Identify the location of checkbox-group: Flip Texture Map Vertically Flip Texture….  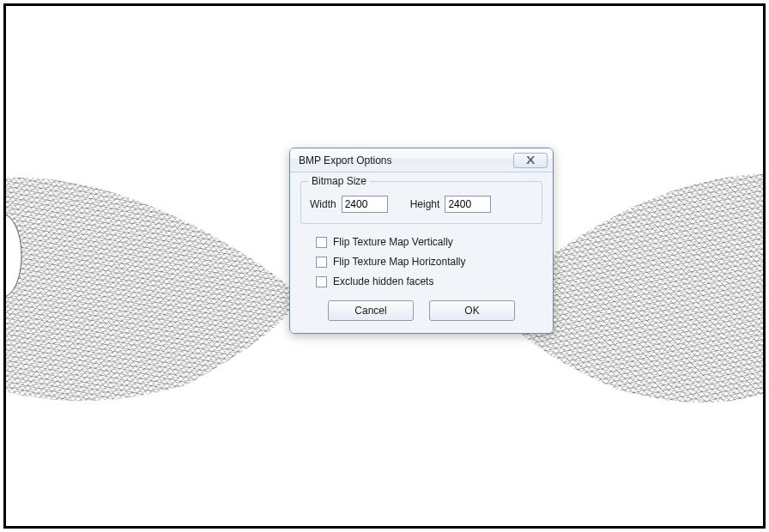
(421, 268).